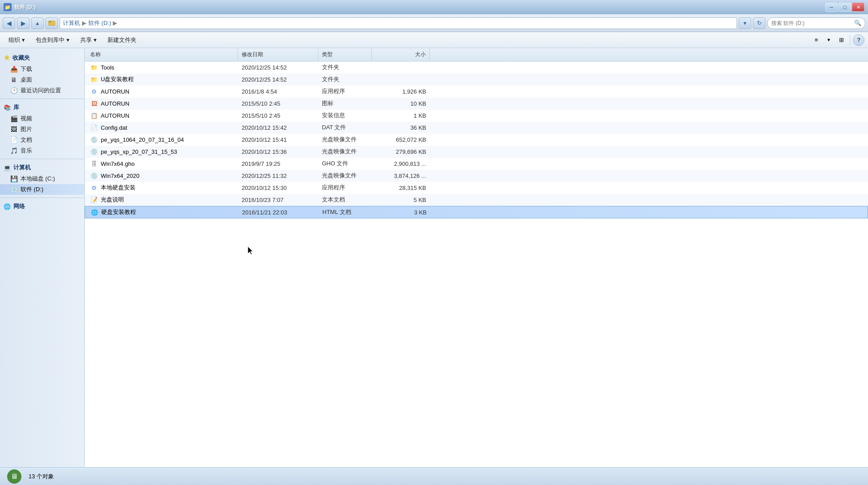 Image resolution: width=868 pixels, height=485 pixels. I want to click on col-header-date: 修改日期, so click(278, 54).